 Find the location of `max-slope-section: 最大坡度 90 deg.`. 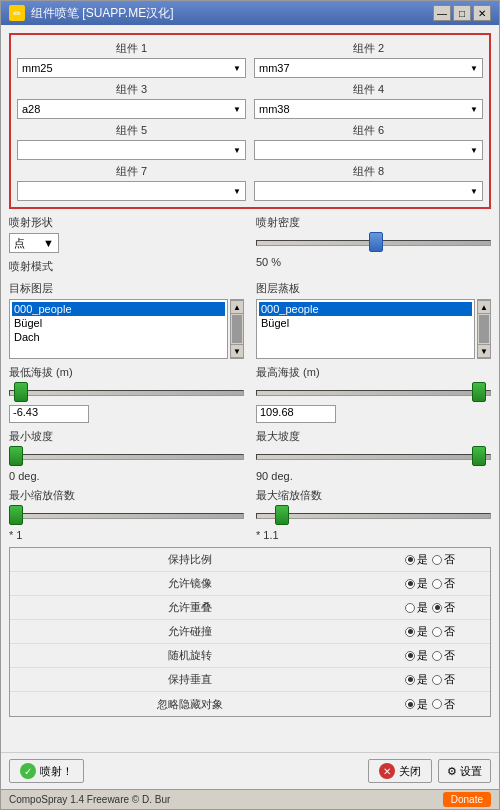

max-slope-section: 最大坡度 90 deg. is located at coordinates (374, 456).